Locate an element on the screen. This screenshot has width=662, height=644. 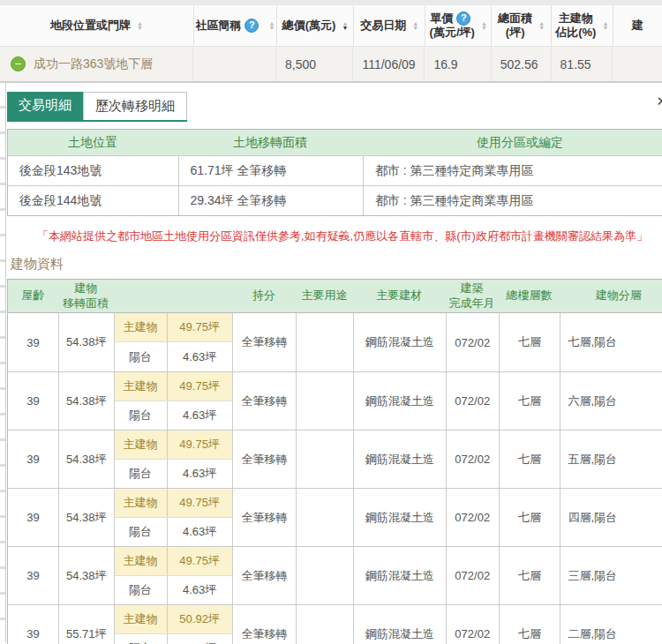
address-text: 成功一路363號地下層 is located at coordinates (94, 64).